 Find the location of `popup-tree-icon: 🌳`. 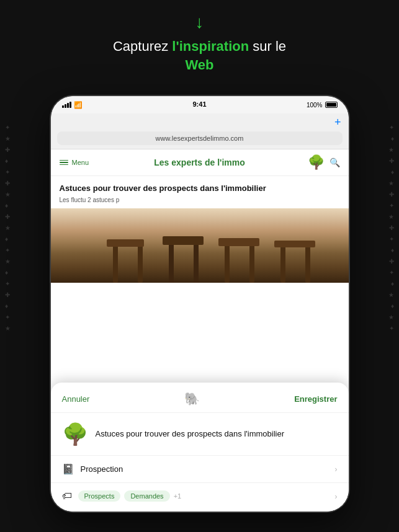

popup-tree-icon: 🌳 is located at coordinates (75, 434).